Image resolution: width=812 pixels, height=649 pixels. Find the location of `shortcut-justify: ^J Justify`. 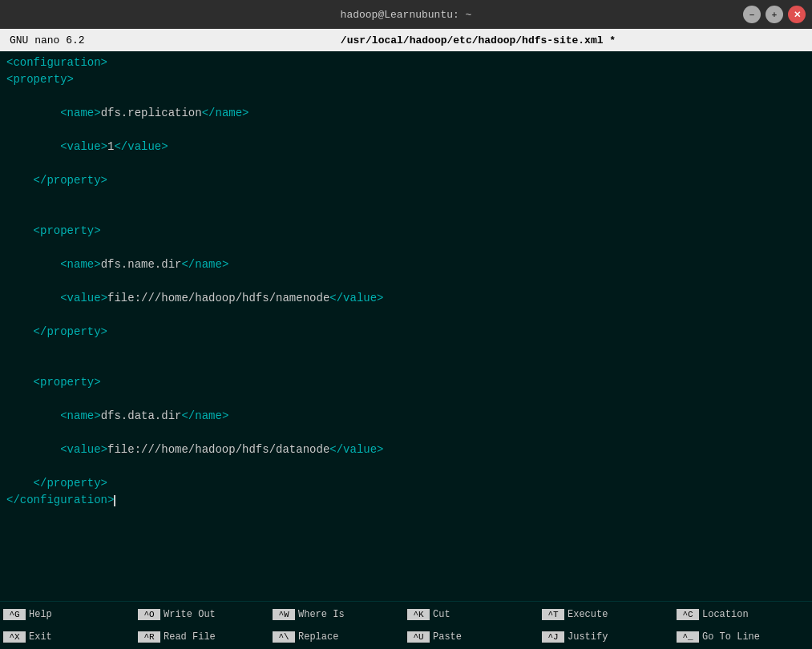

shortcut-justify: ^J Justify is located at coordinates (606, 637).